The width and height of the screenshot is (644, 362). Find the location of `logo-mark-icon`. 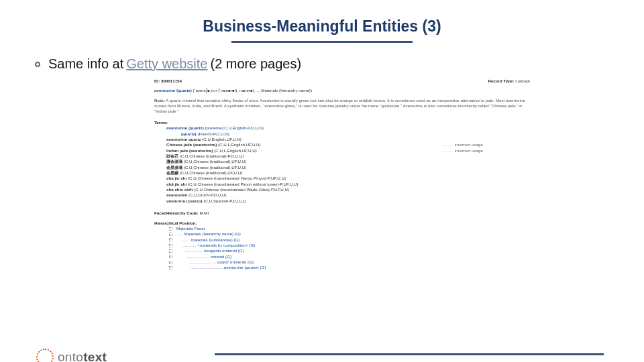

logo-mark-icon is located at coordinates (45, 355).